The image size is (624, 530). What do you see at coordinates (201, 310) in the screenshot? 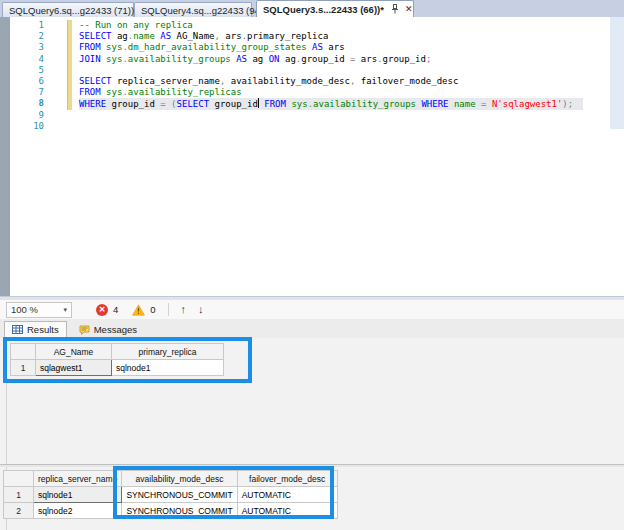
I see `navigate-down-icon: ↓` at bounding box center [201, 310].